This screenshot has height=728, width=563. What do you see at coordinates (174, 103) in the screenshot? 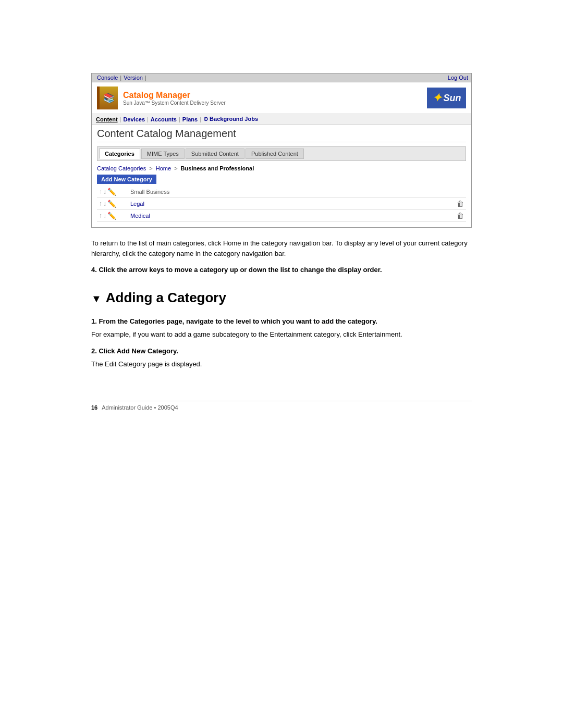
I see `app-subtitle: Sun Java™ System Content Delivery Server` at bounding box center [174, 103].